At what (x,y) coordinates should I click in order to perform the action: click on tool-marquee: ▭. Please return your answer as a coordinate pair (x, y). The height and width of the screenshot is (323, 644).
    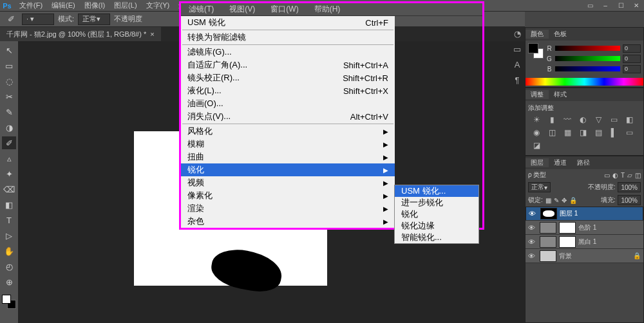
    Looking at the image, I should click on (9, 66).